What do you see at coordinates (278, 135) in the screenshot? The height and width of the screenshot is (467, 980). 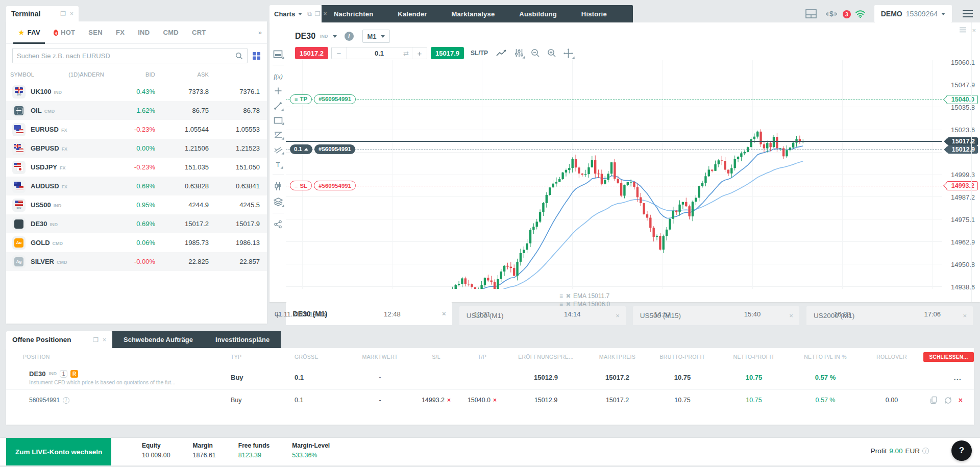 I see `fibonacci-icon: F` at bounding box center [278, 135].